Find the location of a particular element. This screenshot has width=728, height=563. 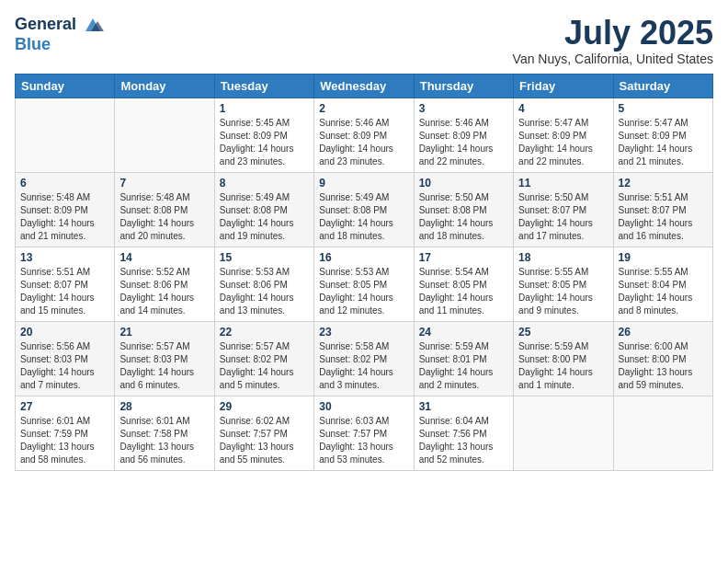

weekday-header-friday: Friday is located at coordinates (563, 86).